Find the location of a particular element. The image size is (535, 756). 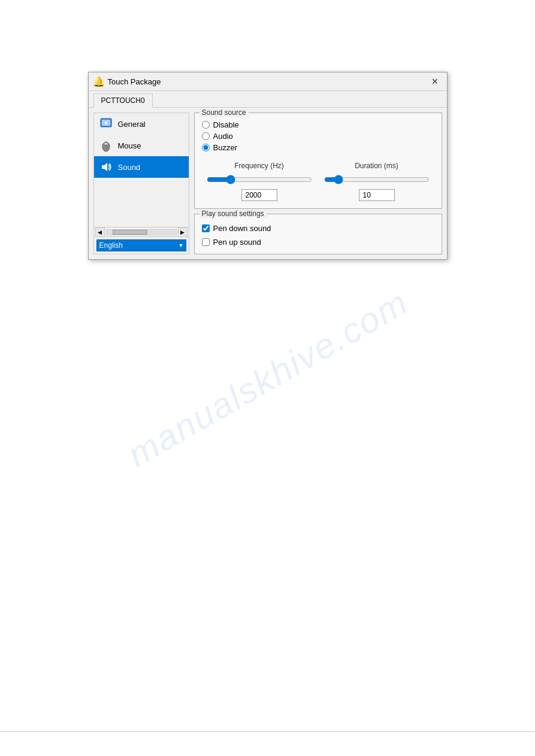

pen-up-checkbox-item: Pen up sound is located at coordinates (318, 242).